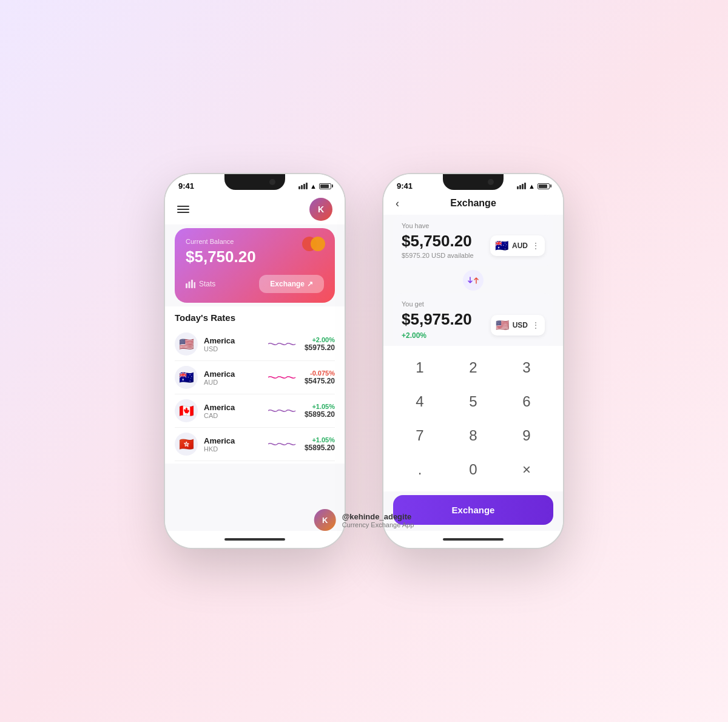 The height and width of the screenshot is (722, 728). What do you see at coordinates (233, 444) in the screenshot?
I see `rate-info: America HKD` at bounding box center [233, 444].